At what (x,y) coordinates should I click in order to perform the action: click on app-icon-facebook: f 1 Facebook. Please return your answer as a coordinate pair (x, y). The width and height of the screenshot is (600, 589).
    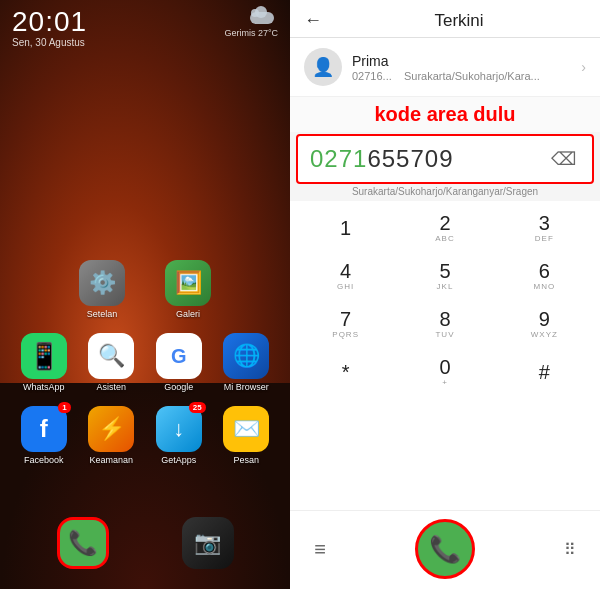
    Looking at the image, I should click on (44, 436).